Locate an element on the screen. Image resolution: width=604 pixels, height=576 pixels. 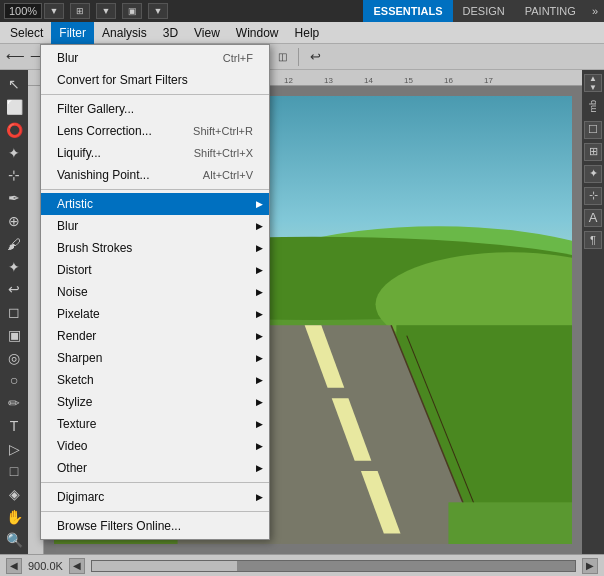
filter-other: Other is located at coordinates (155, 468).